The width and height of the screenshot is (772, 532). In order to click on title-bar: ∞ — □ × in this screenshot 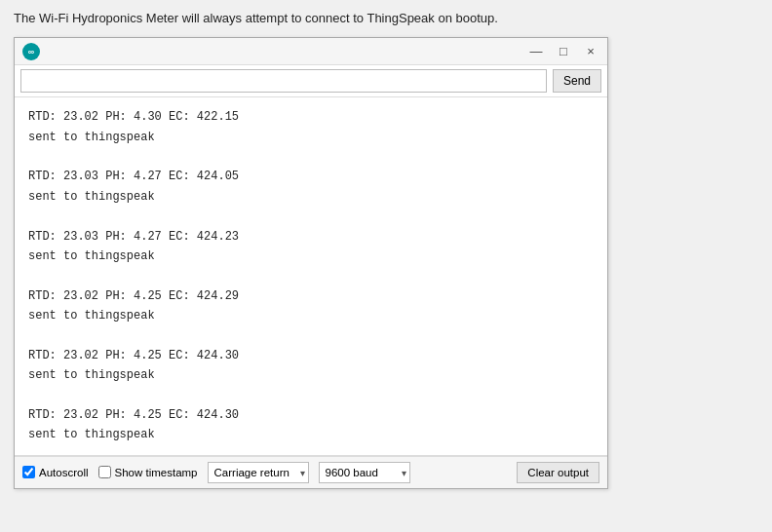, I will do `click(311, 52)`.